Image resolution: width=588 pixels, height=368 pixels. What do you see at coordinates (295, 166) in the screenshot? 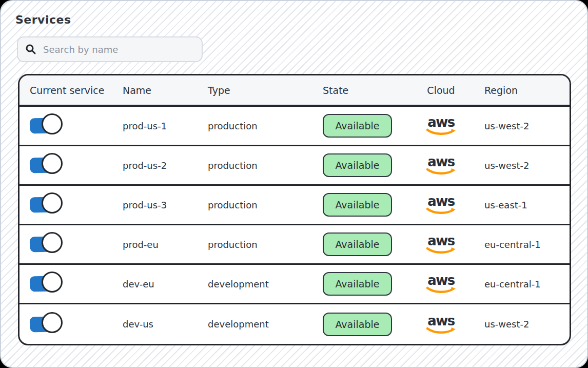
I see `table-row: prod-us-2 production Available aws us-we…` at bounding box center [295, 166].